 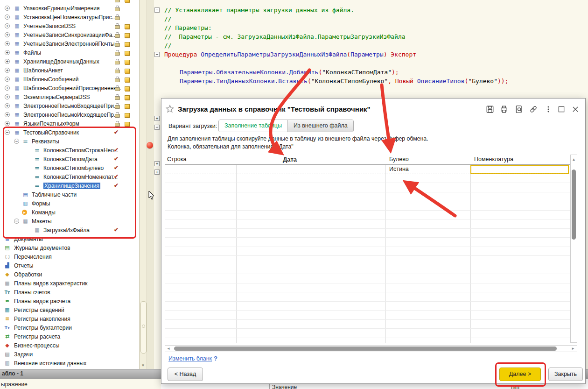 I want to click on tree-scrollbar-down-icon: ▼, so click(x=143, y=365).